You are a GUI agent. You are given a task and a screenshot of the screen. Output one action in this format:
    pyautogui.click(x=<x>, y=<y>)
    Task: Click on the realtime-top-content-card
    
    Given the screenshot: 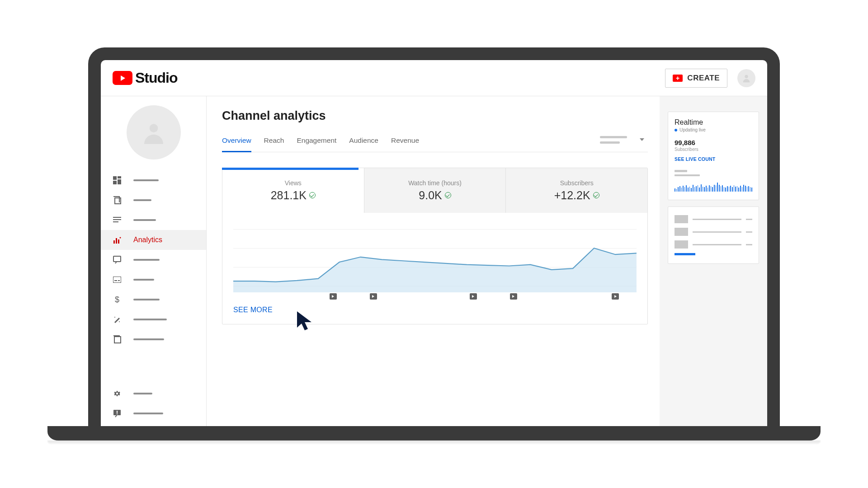 What is the action you would take?
    pyautogui.click(x=713, y=235)
    